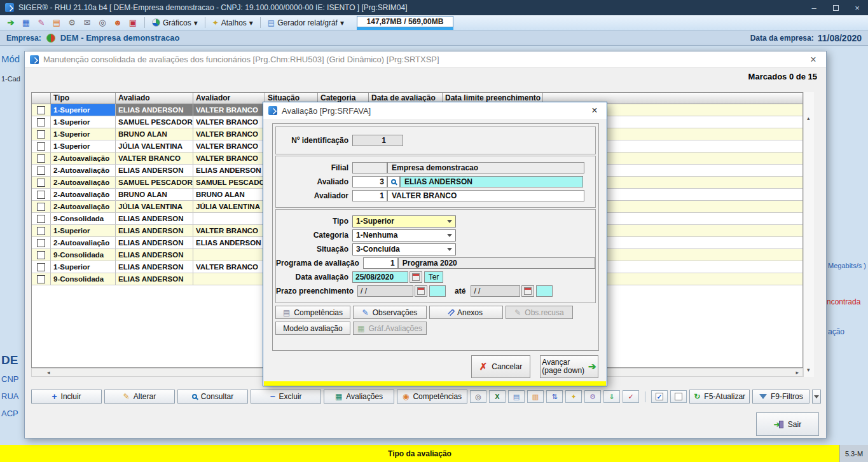  I want to click on avancar-button: Avançar (page down) ➔, so click(569, 367).